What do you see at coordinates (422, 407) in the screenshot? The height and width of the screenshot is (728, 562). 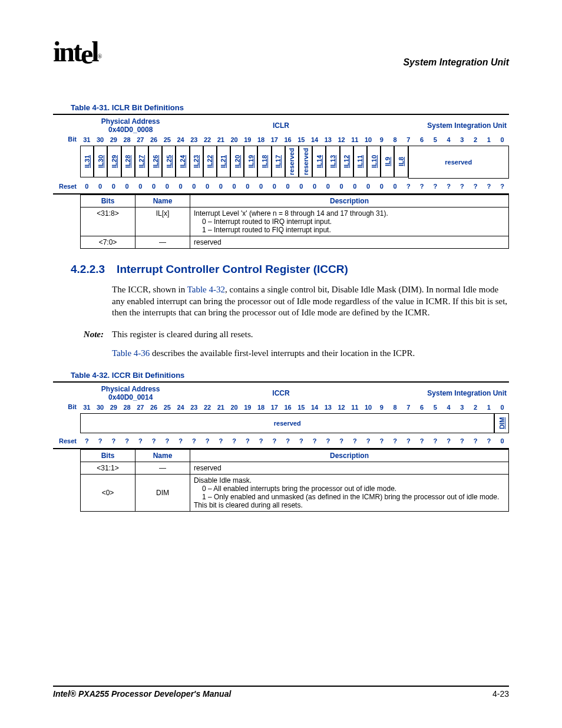 I see `bit-number: 6` at bounding box center [422, 407].